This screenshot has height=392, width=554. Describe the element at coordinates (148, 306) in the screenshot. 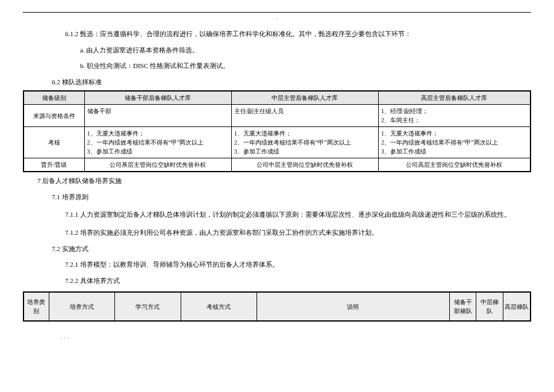

I see `t2-h2: 学习方式` at that location.